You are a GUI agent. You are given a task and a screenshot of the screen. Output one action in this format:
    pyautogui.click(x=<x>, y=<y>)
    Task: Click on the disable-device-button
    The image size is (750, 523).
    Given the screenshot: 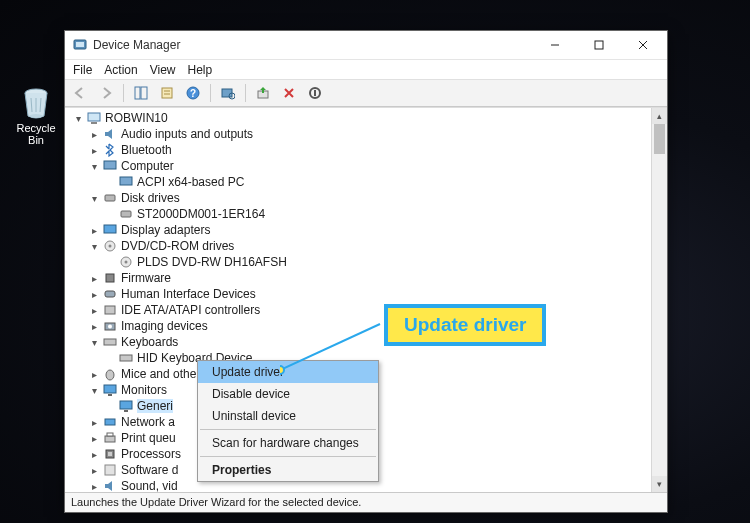 What is the action you would take?
    pyautogui.click(x=315, y=93)
    